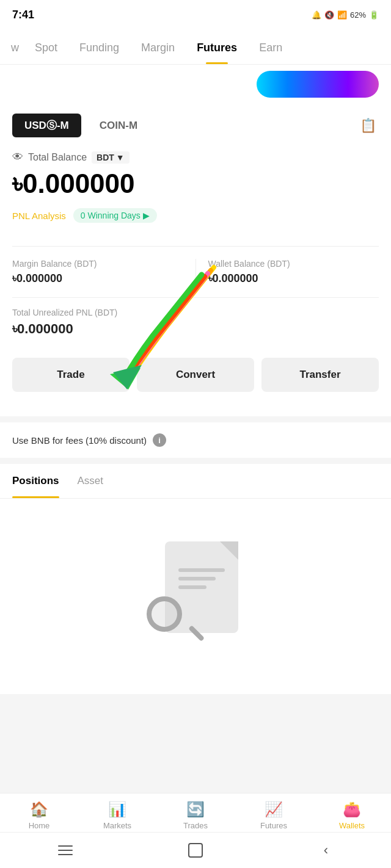 The width and height of the screenshot is (391, 868). What do you see at coordinates (81, 126) in the screenshot?
I see `selector-tabs: USDⓈ-M COIN-M` at bounding box center [81, 126].